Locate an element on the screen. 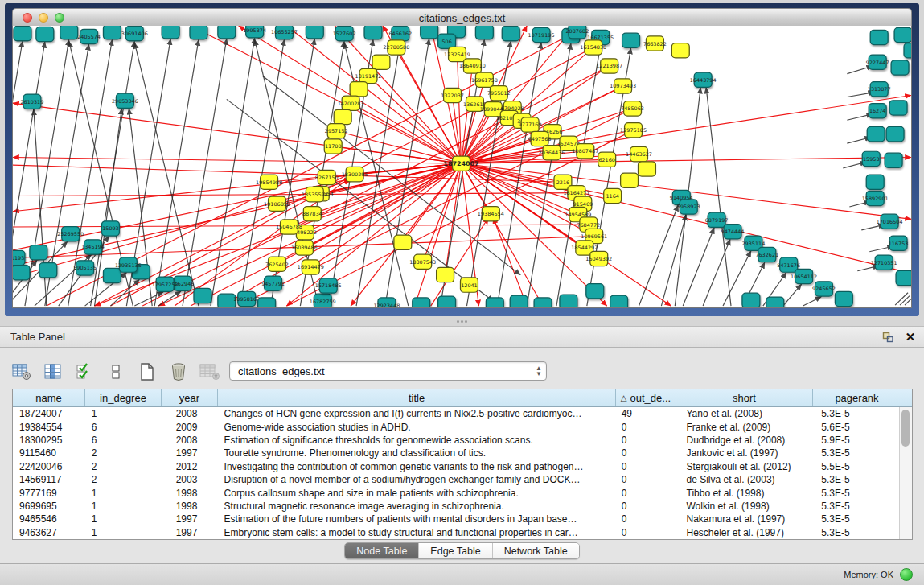 The image size is (924, 585). column-header-out_degree: △out_de... is located at coordinates (647, 398).